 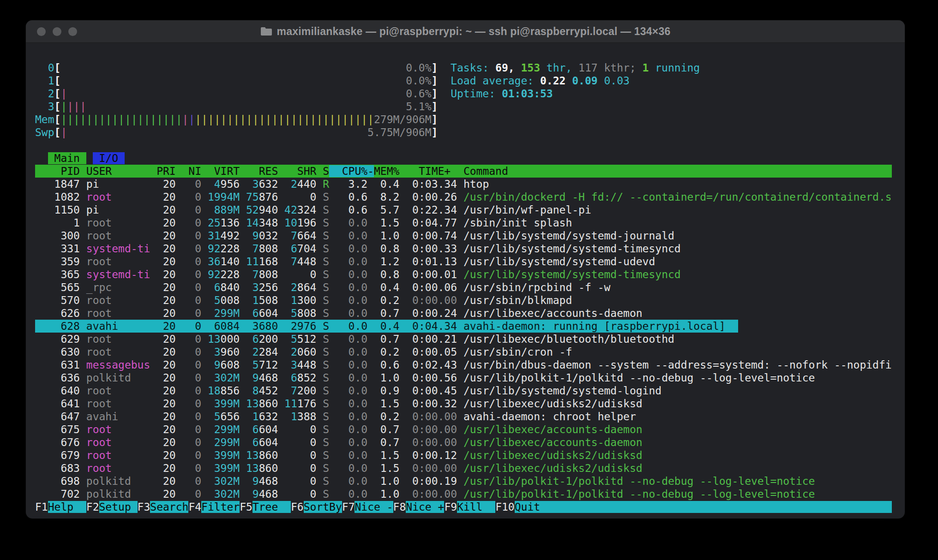 What do you see at coordinates (271, 507) in the screenshot?
I see `fn-label-F5: Tree` at bounding box center [271, 507].